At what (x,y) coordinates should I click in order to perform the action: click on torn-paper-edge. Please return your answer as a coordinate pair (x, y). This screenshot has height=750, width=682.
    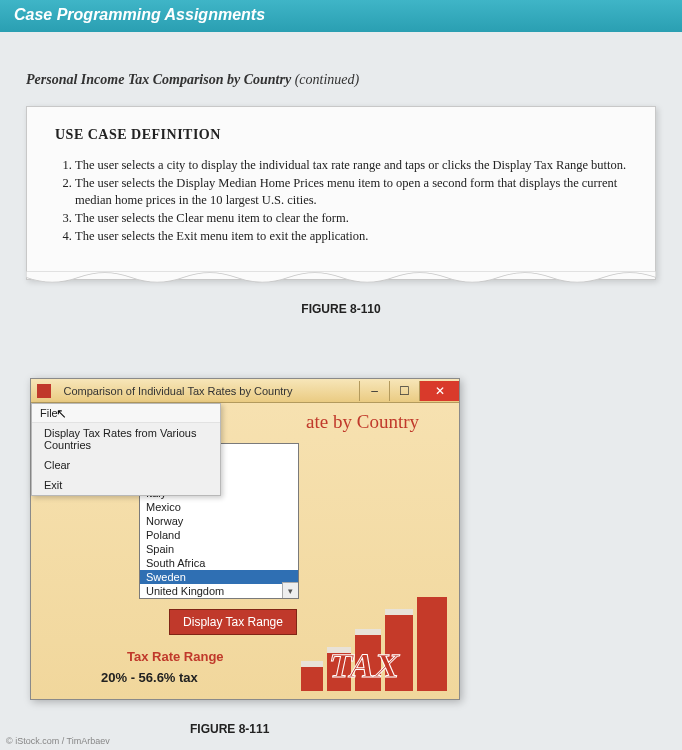
    Looking at the image, I should click on (341, 279).